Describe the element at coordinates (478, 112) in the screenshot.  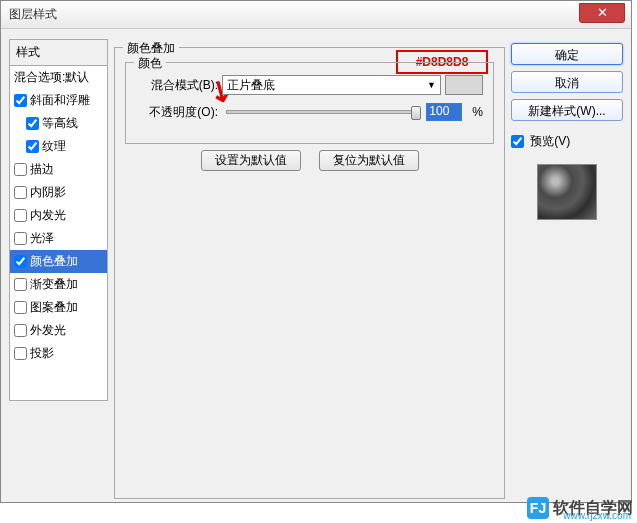
I see `opacity-unit: %` at that location.